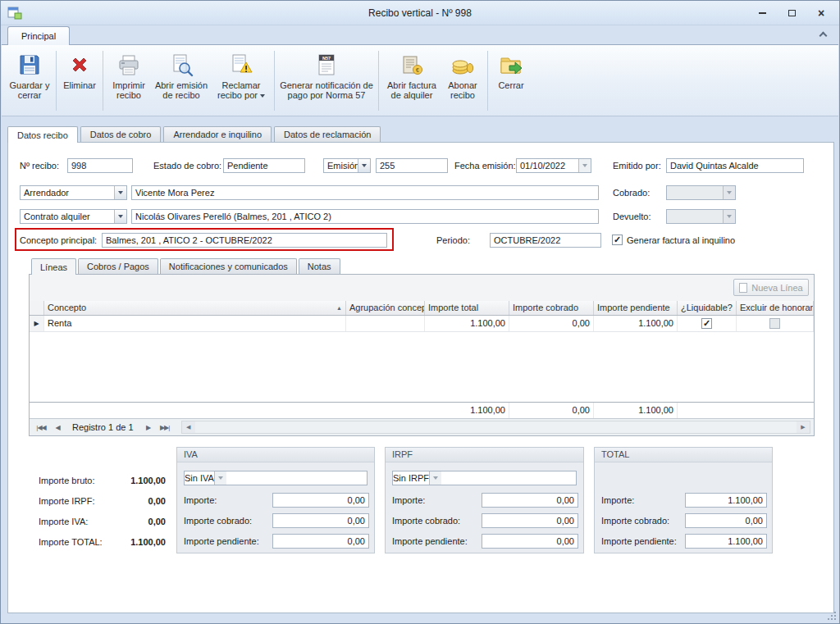  I want to click on contrato-alquiler-dropdown-button, so click(120, 216).